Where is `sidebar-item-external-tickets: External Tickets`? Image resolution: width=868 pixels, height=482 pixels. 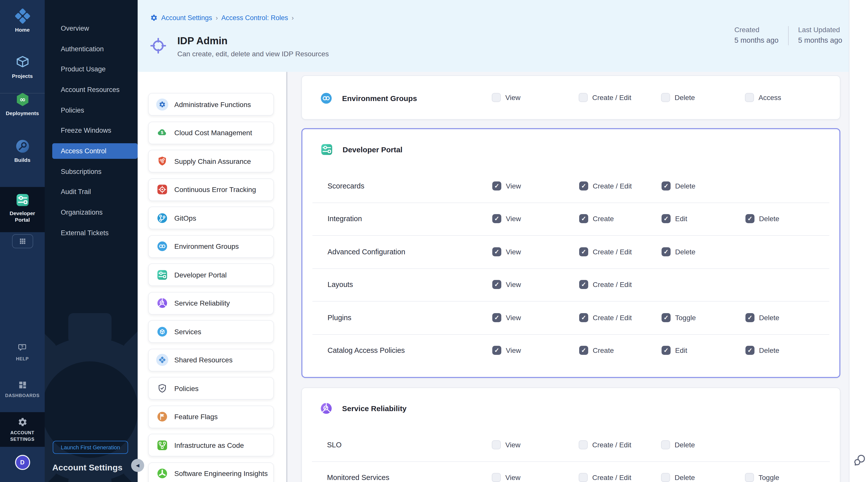
sidebar-item-external-tickets: External Tickets is located at coordinates (91, 233).